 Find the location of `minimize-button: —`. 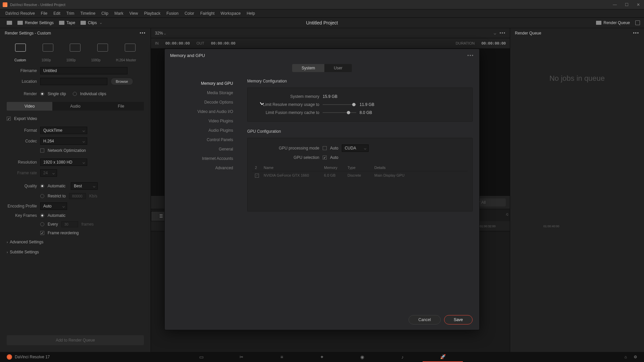

minimize-button: — is located at coordinates (615, 5).